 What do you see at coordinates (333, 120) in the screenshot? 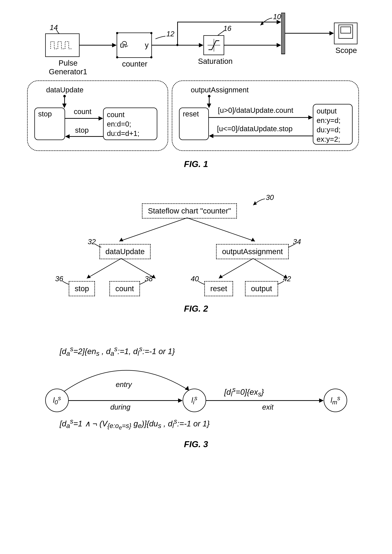
I see `output-line2: en:y=d;` at bounding box center [333, 120].